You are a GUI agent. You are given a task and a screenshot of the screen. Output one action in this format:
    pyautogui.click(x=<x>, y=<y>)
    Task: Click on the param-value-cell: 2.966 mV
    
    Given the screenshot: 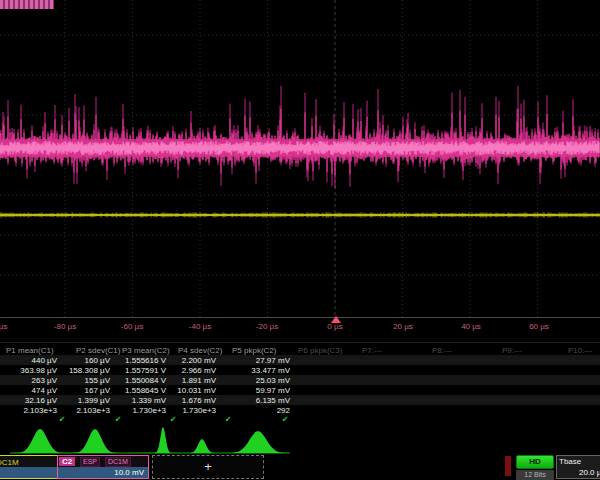 What is the action you would take?
    pyautogui.click(x=176, y=370)
    